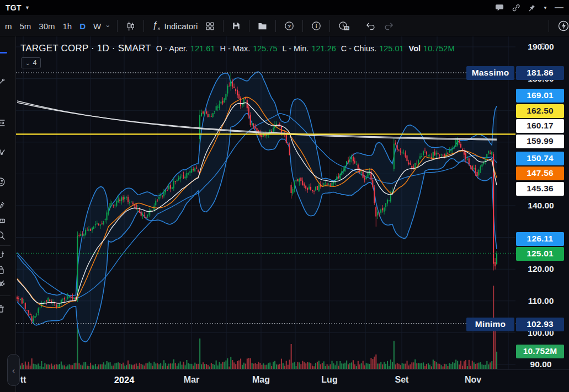 The image size is (569, 392). Describe the element at coordinates (359, 49) in the screenshot. I see `legend-ohlc-label: C - Chius.` at that location.